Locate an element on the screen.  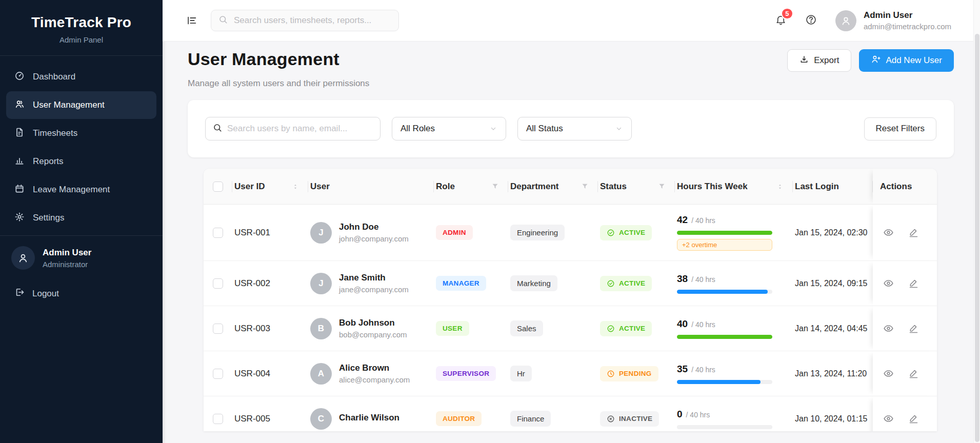
scrollbar-thumb is located at coordinates (977, 238).